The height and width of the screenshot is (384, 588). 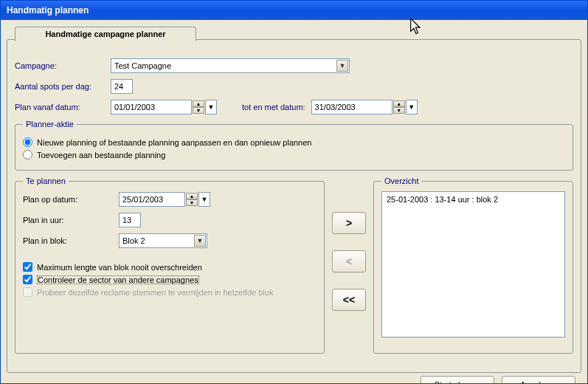 I want to click on plan-from-spinner: ▲ ▼, so click(x=198, y=107).